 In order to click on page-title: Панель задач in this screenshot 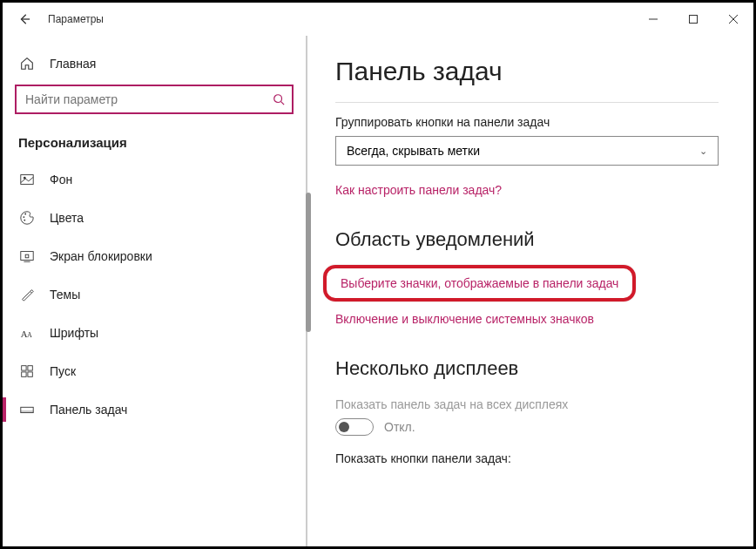, I will do `click(532, 71)`.